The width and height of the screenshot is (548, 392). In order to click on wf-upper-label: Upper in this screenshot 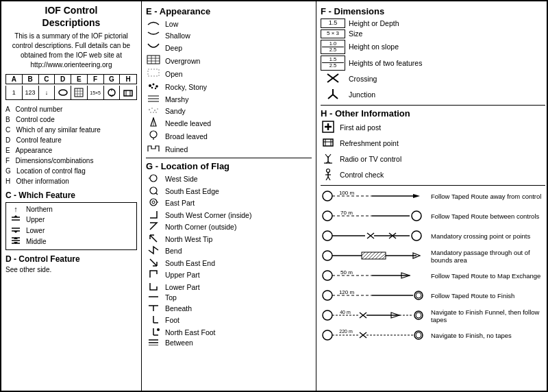, I will do `click(36, 219)`.